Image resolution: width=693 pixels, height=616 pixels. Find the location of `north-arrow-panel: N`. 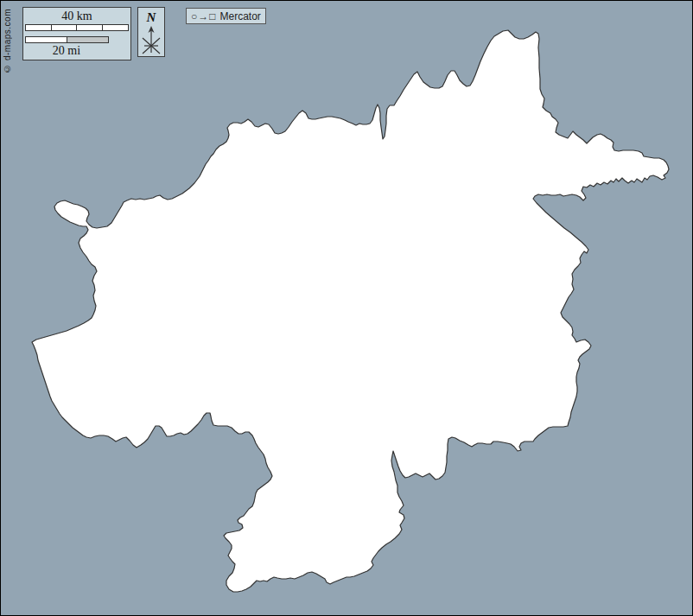

north-arrow-panel: N is located at coordinates (151, 32).